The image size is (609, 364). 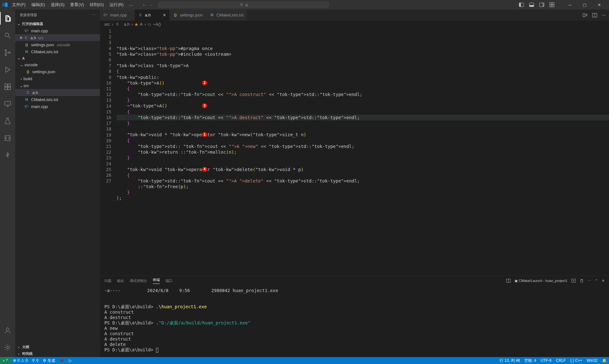 I want to click on panel-tab-terminal: 终端, so click(x=156, y=281).